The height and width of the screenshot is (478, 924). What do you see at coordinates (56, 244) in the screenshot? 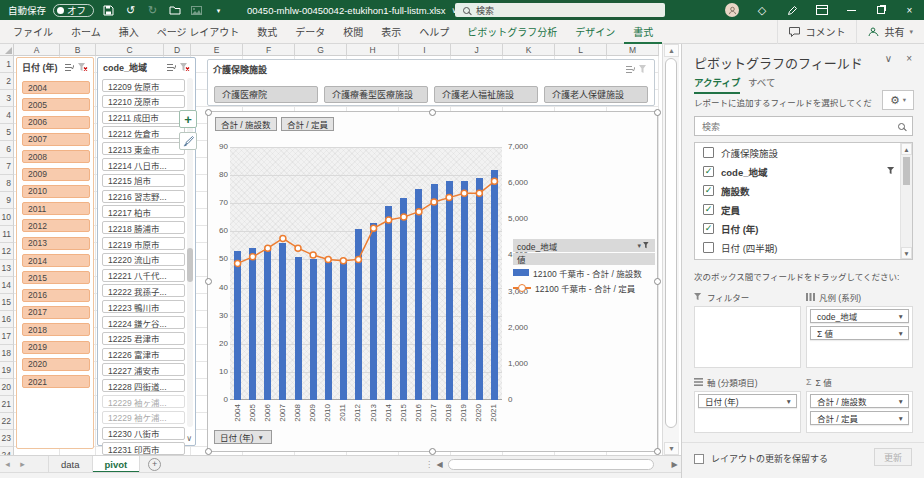
I see `slicer-item-year: 2013` at bounding box center [56, 244].